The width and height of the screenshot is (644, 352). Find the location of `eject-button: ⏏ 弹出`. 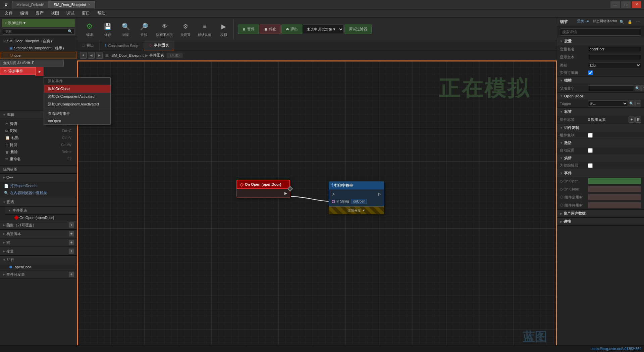

eject-button: ⏏ 弹出 is located at coordinates (292, 29).